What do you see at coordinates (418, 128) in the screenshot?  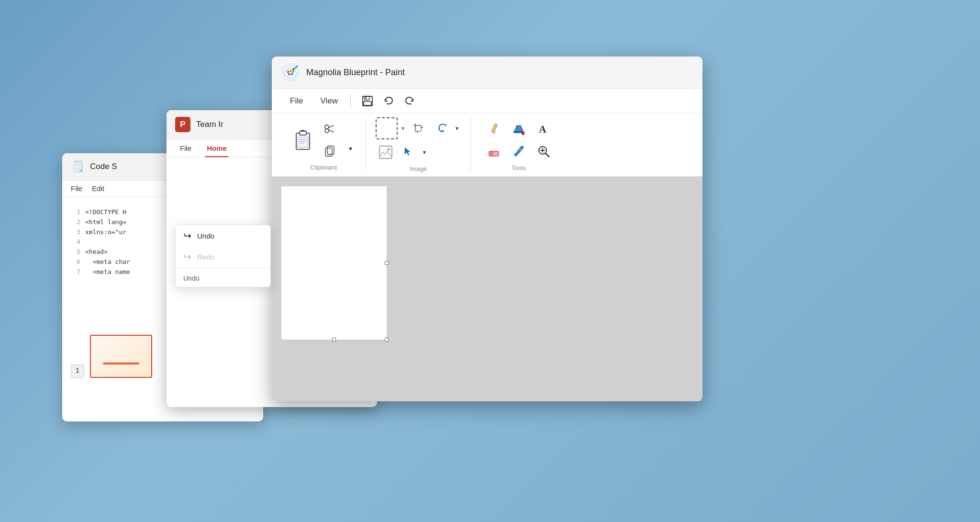 I see `crop-button` at bounding box center [418, 128].